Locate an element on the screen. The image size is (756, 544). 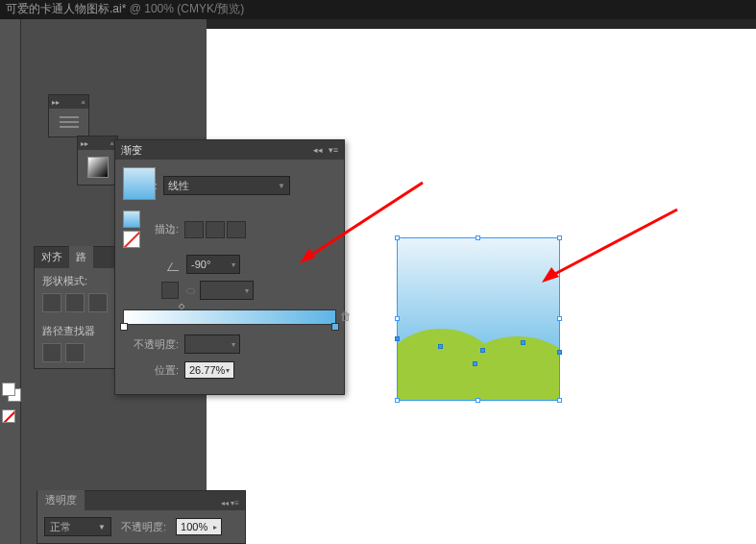
collapsed-panel-2: ▸▸× is located at coordinates (98, 161).